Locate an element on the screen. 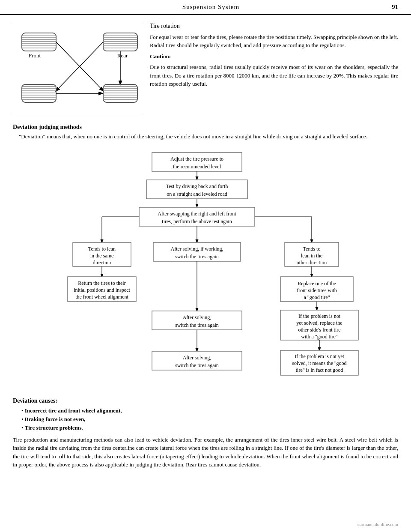 This screenshot has width=411, height=532. svg-text: Adjust the tire pressure to is located at coordinates (197, 159).